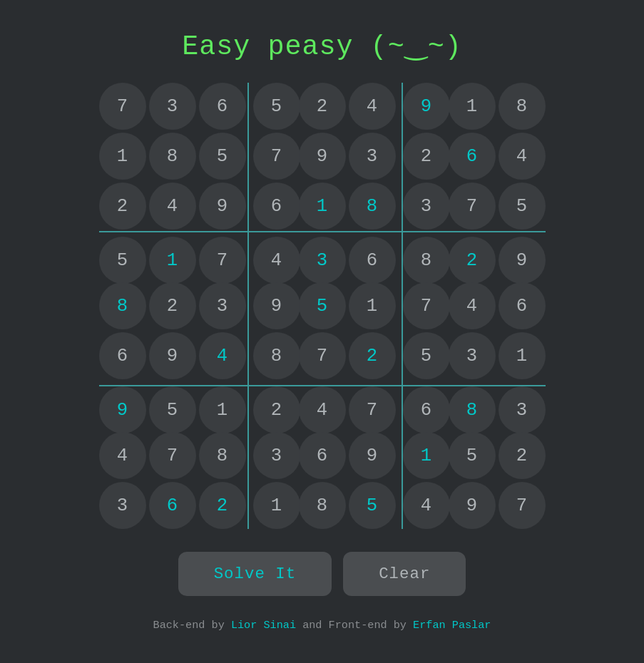 The image size is (644, 663). What do you see at coordinates (277, 356) in the screenshot?
I see `cell-5-3: 8` at bounding box center [277, 356].